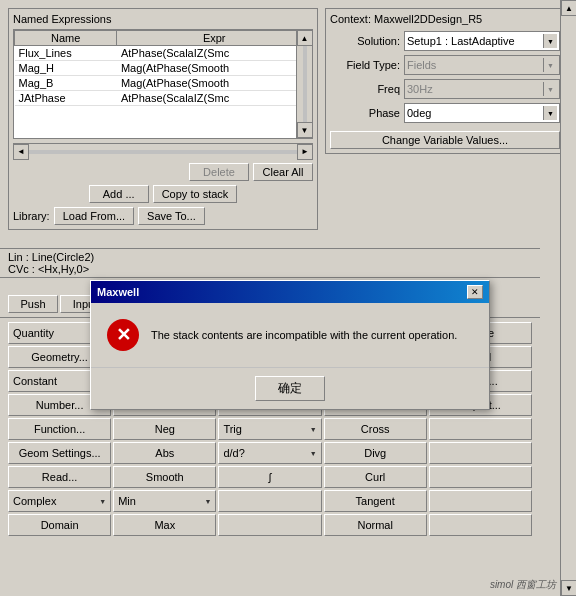 This screenshot has height=596, width=576. Describe the element at coordinates (290, 292) in the screenshot. I see `dialog-titlebar: Maxwell ✕` at that location.